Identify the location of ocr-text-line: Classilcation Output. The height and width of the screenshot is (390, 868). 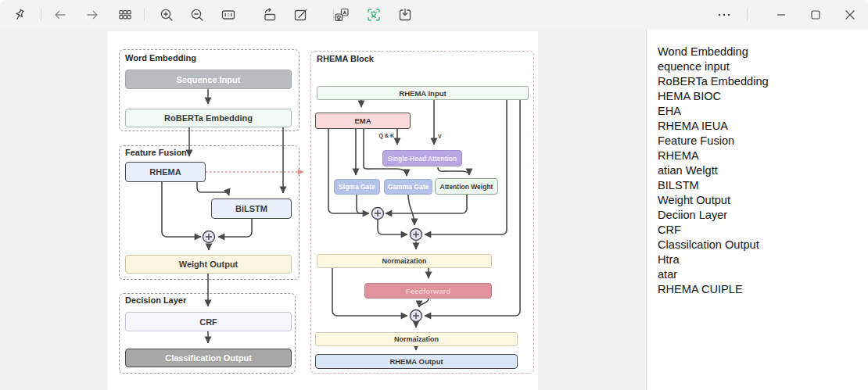
(763, 245).